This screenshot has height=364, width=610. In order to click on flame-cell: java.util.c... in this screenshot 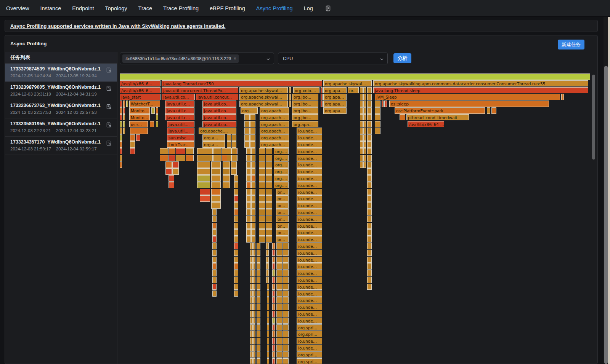, I will do `click(180, 117)`.